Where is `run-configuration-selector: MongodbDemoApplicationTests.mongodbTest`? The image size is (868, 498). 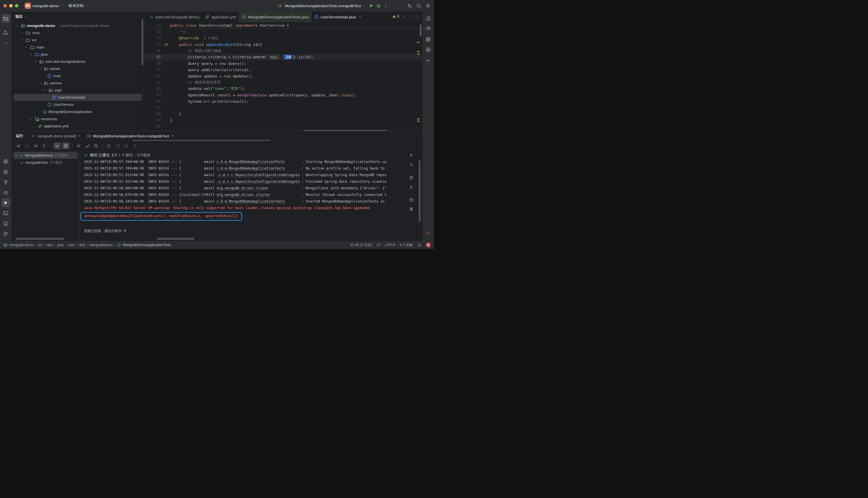 run-configuration-selector: MongodbDemoApplicationTests.mongodbTest is located at coordinates (325, 6).